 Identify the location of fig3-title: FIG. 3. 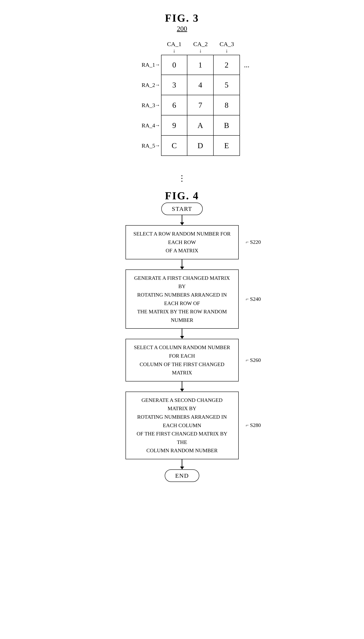
(182, 18).